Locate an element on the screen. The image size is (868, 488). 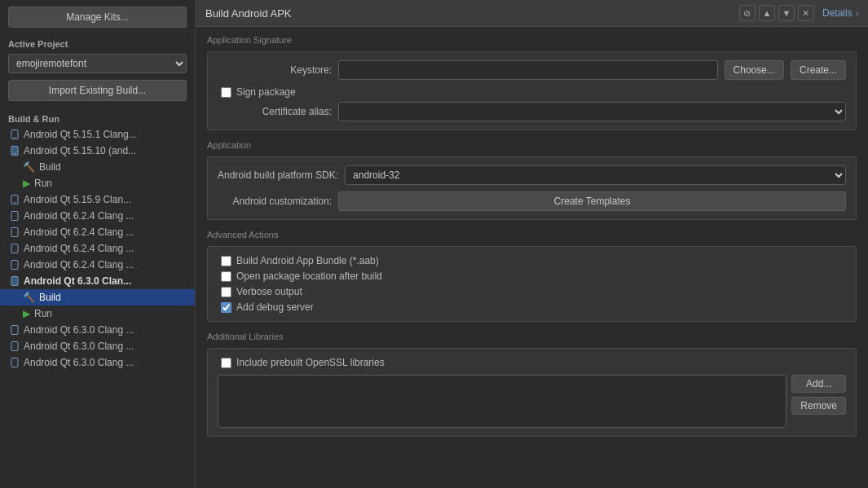
cert-alias-select is located at coordinates (592, 112).